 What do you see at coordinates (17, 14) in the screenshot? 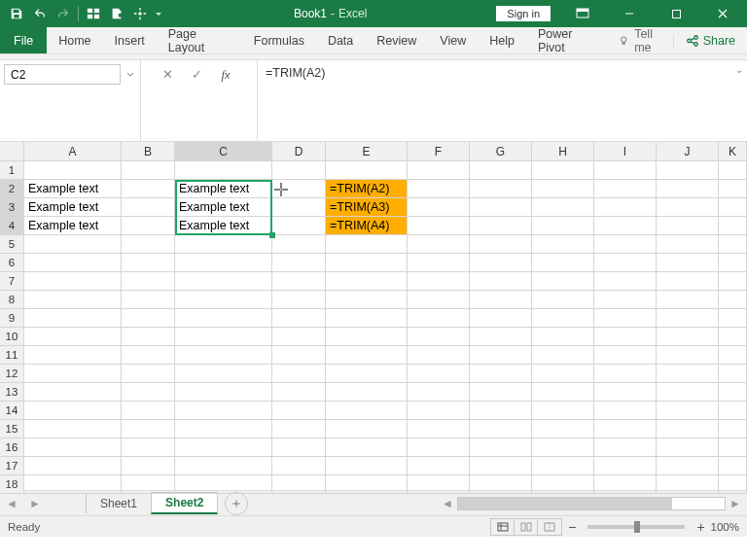
I see `save-icon` at bounding box center [17, 14].